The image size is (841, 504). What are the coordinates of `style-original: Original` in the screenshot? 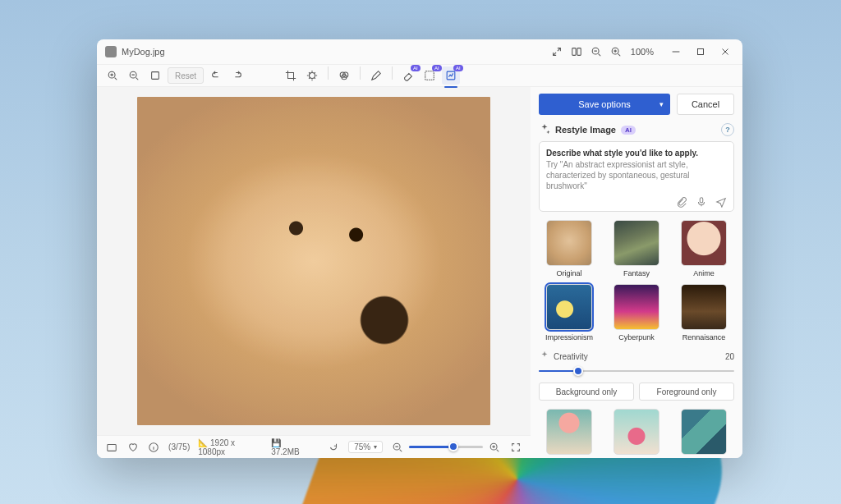 It's located at (569, 249).